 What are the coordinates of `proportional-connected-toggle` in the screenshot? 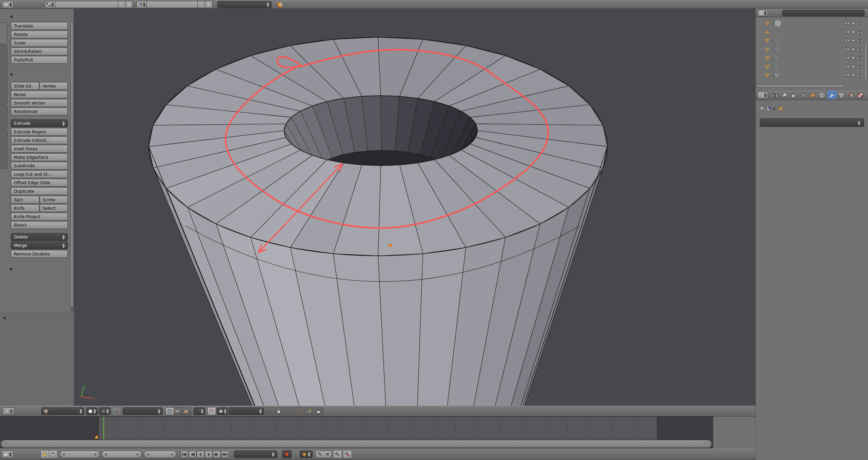 It's located at (270, 411).